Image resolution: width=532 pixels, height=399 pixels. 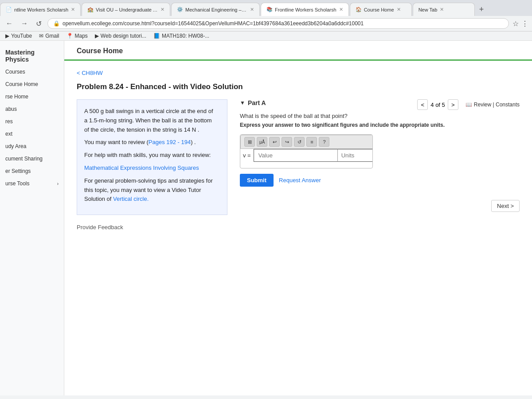 I want to click on forward-button: →, so click(x=24, y=23).